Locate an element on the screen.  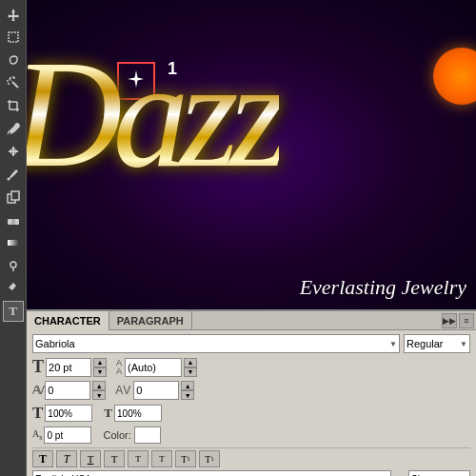
bold-btn: T is located at coordinates (43, 459).